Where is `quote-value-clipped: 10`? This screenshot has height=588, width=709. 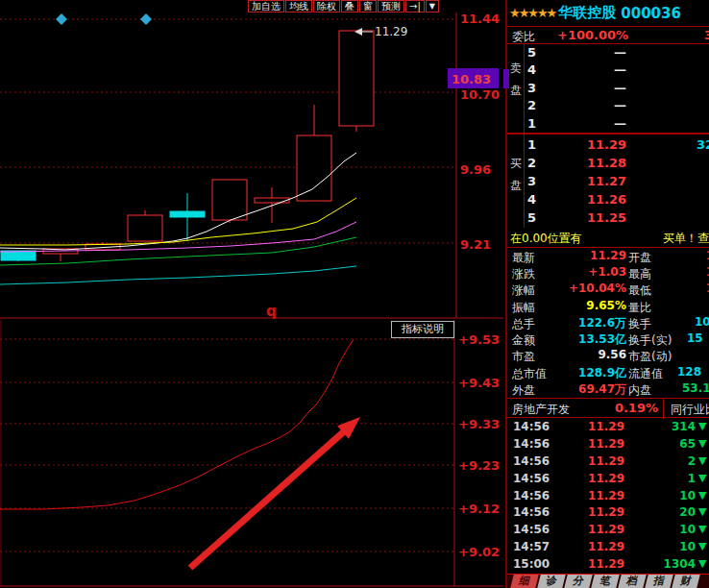
quote-value-clipped: 10 is located at coordinates (701, 322).